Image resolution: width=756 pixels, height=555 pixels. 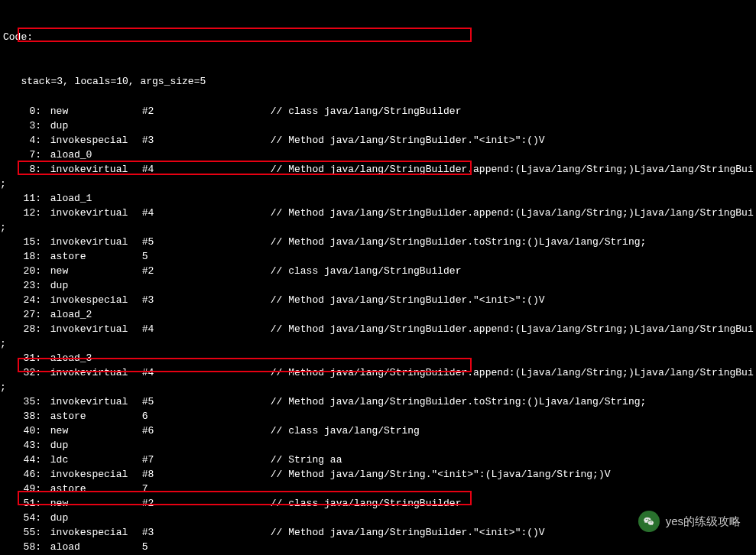 I want to click on offset: 23:, so click(x=24, y=286).